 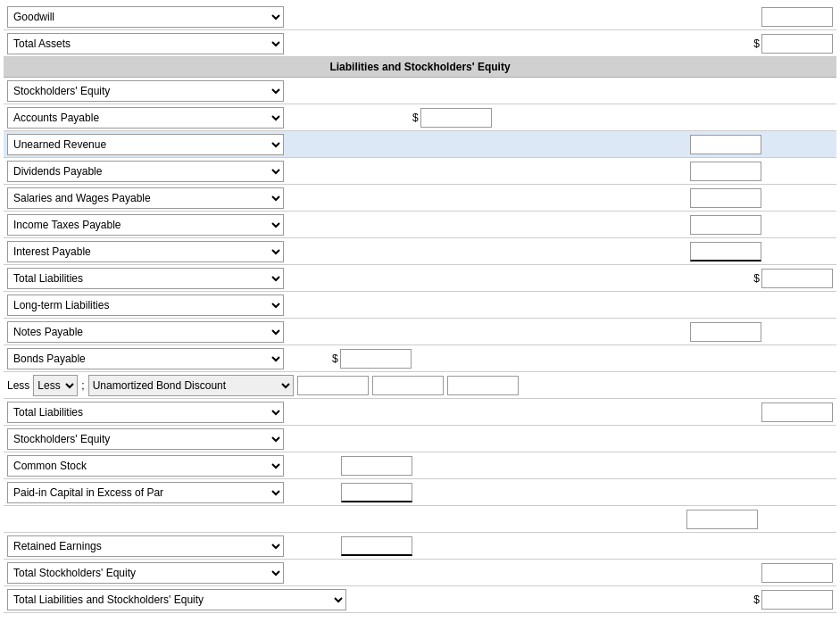 I want to click on income-taxes-input, so click(x=726, y=225).